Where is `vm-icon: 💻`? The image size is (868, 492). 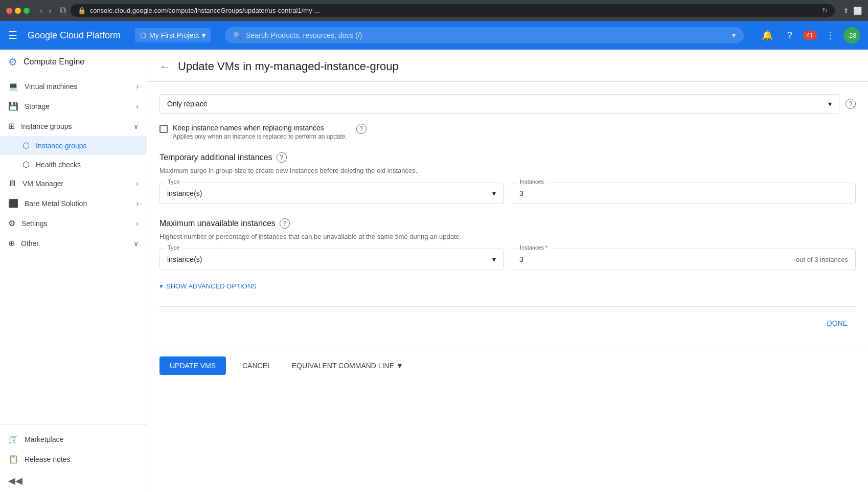 vm-icon: 💻 is located at coordinates (13, 86).